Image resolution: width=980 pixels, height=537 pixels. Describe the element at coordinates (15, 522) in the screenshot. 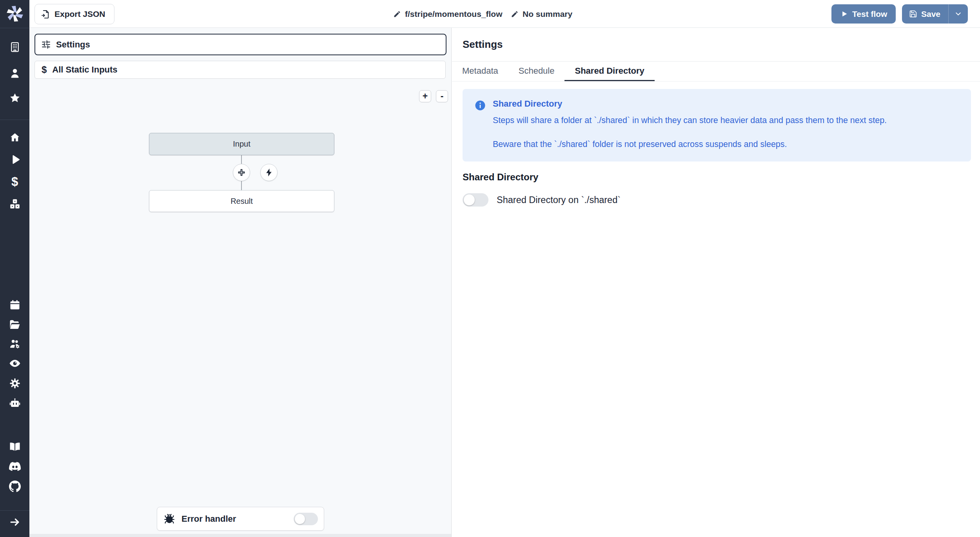

I see `expand-arrow-right-icon` at that location.